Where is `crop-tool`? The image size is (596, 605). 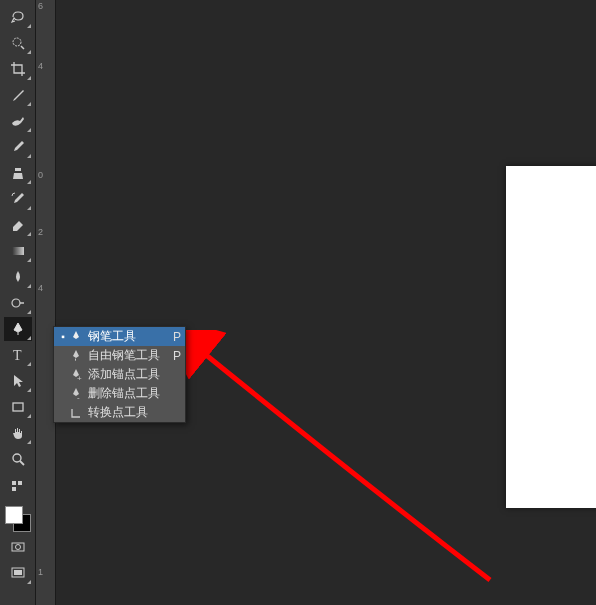
crop-tool is located at coordinates (18, 69).